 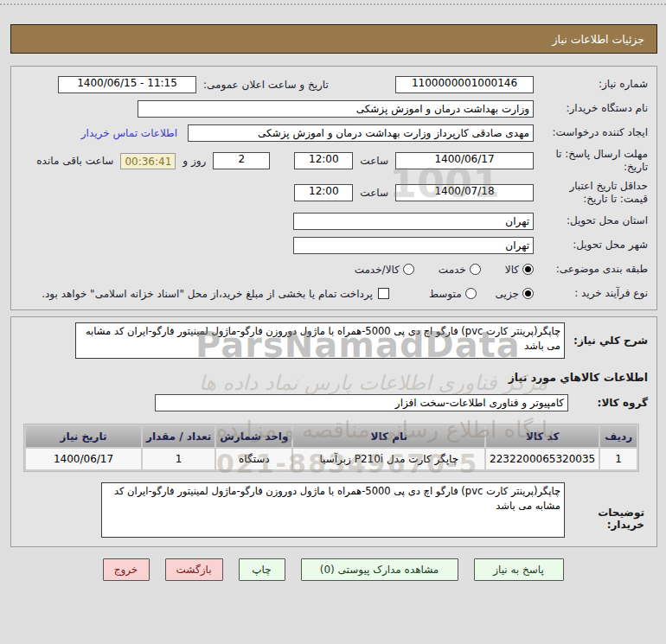 I want to click on validity-label: حداقل تاریخ اعتبار قیمت: تا تاریخ:, so click(x=591, y=193).